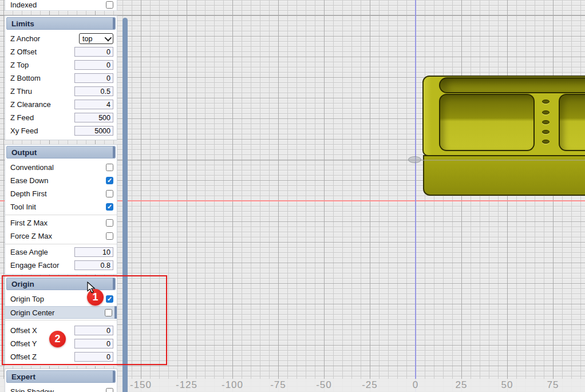  What do you see at coordinates (110, 207) in the screenshot?
I see `tool-init-checkbox` at bounding box center [110, 207].